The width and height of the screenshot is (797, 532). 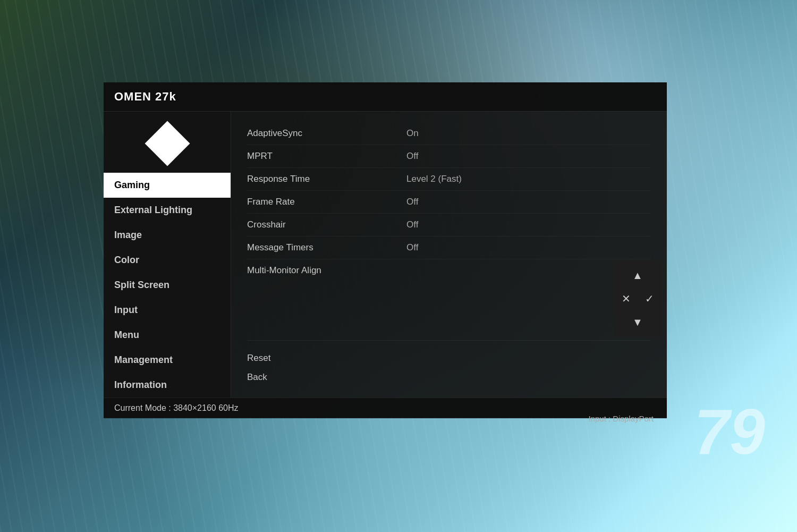 I want to click on setting-label: Crosshair, so click(x=327, y=225).